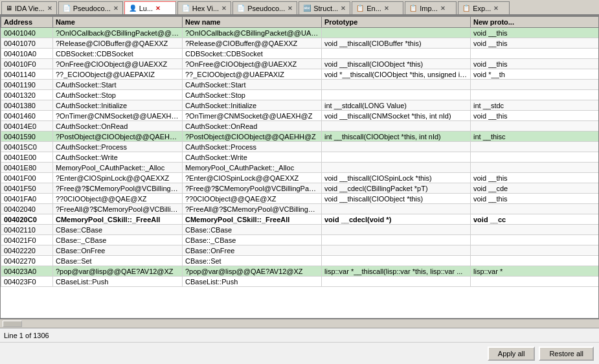 The width and height of the screenshot is (599, 364). Describe the element at coordinates (253, 22) in the screenshot. I see `col-header-newname: New name` at that location.